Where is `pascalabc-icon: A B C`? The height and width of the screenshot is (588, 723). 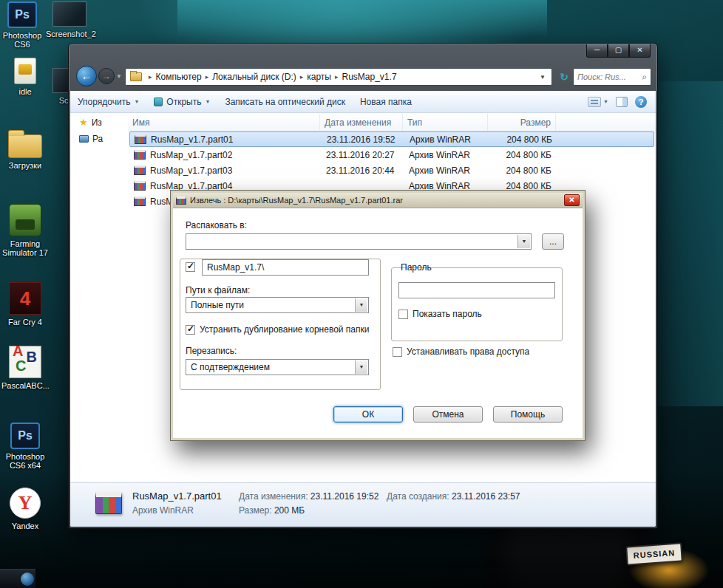
pascalabc-icon: A B C is located at coordinates (25, 362).